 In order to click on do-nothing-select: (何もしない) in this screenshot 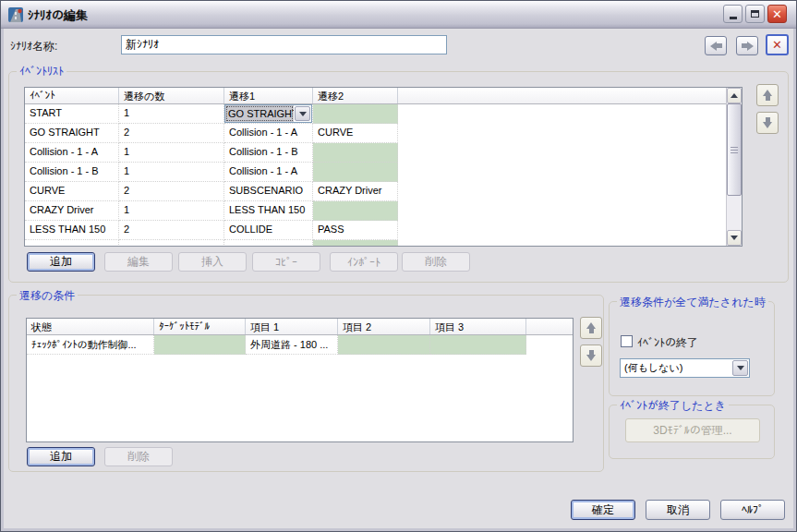, I will do `click(685, 368)`.